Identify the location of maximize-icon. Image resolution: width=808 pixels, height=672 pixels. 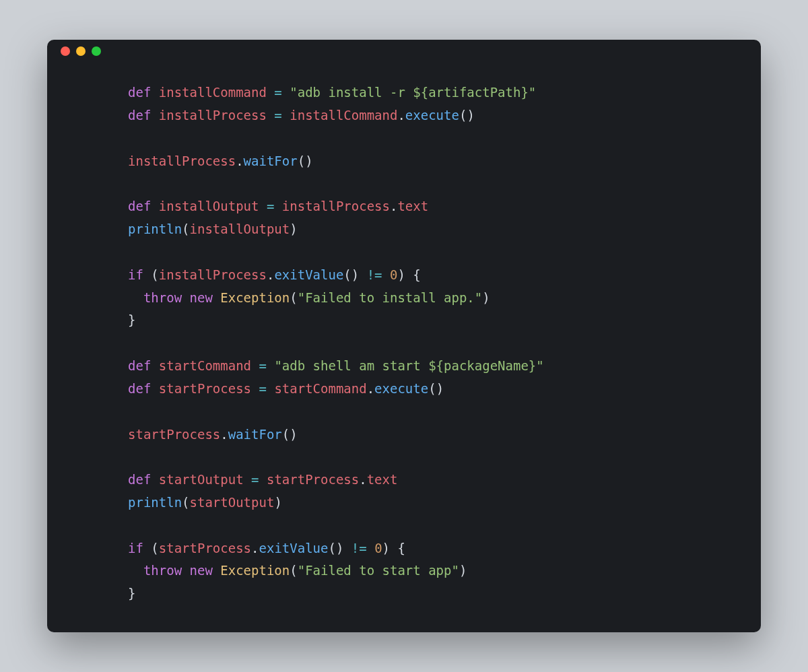
(96, 51).